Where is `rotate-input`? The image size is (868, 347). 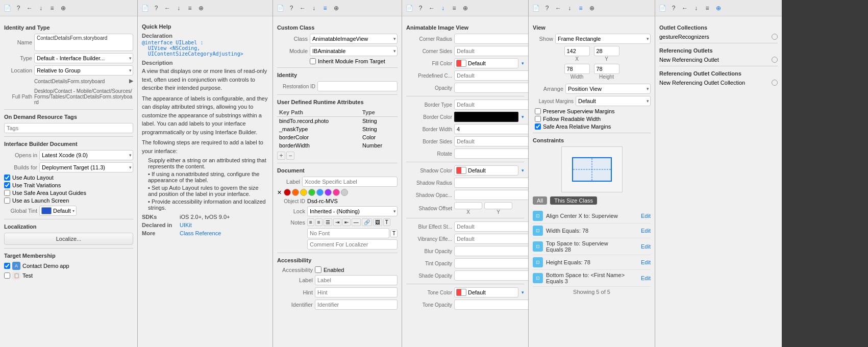 rotate-input is located at coordinates (491, 154).